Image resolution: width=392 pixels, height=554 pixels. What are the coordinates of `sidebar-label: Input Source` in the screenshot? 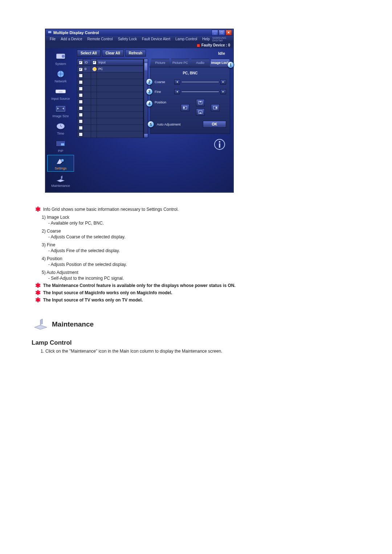 It's located at (60, 99).